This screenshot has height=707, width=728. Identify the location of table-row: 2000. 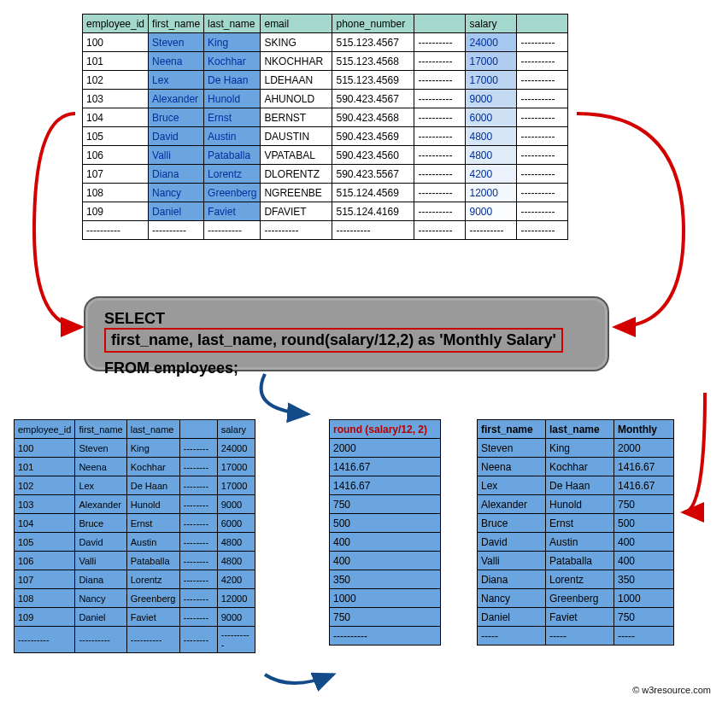
(385, 448).